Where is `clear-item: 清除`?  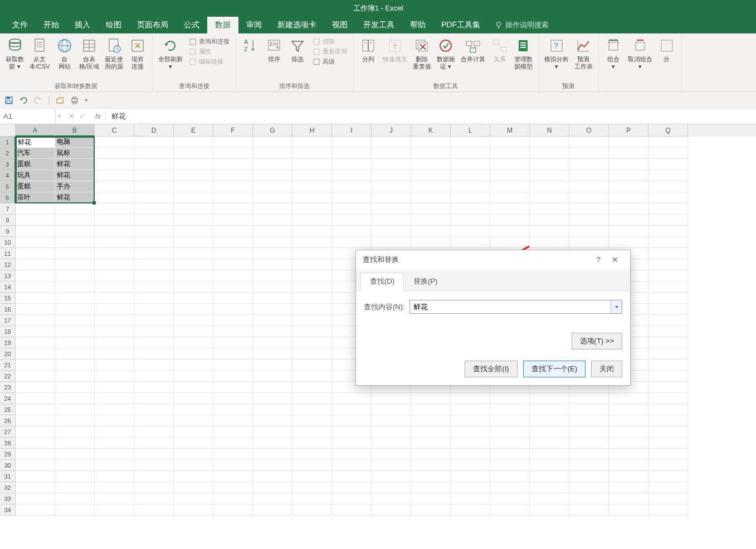 clear-item: 清除 is located at coordinates (330, 41).